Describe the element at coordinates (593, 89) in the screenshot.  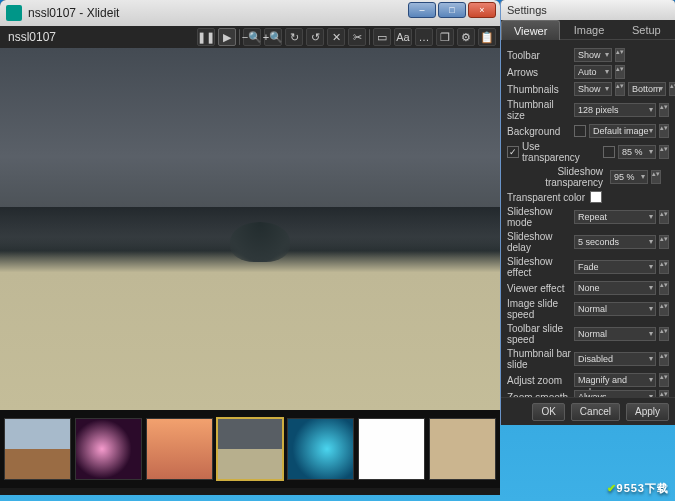
I see `thumbnails-combo: Show` at that location.